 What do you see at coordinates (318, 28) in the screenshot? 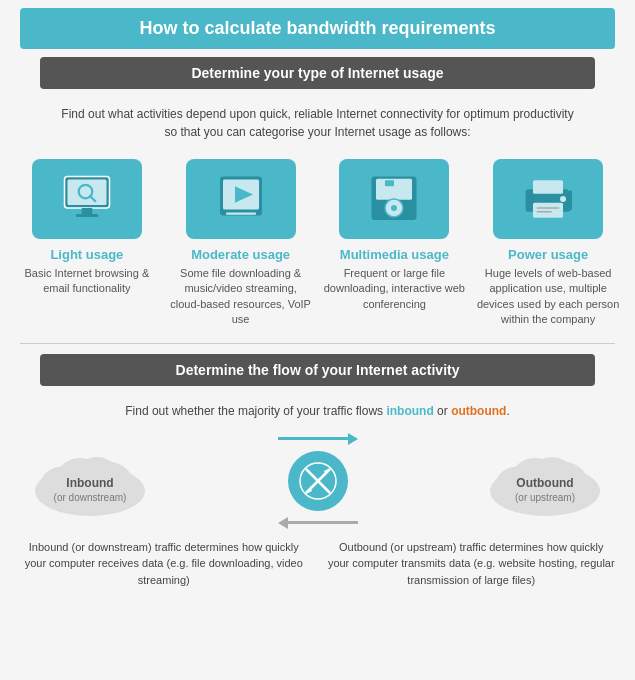
I see `page-title: How to calculate bandwidth requirements` at bounding box center [318, 28].